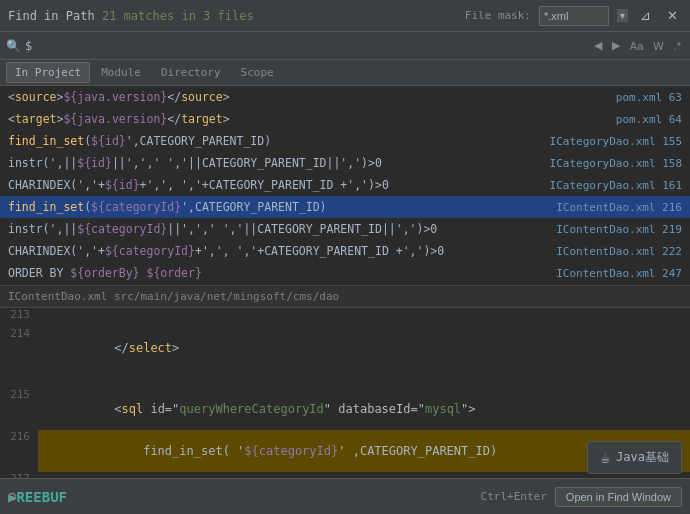 This screenshot has width=690, height=514. What do you see at coordinates (345, 16) in the screenshot?
I see `top-bar: Find in Path 21 matches in 3 files File …` at bounding box center [345, 16].